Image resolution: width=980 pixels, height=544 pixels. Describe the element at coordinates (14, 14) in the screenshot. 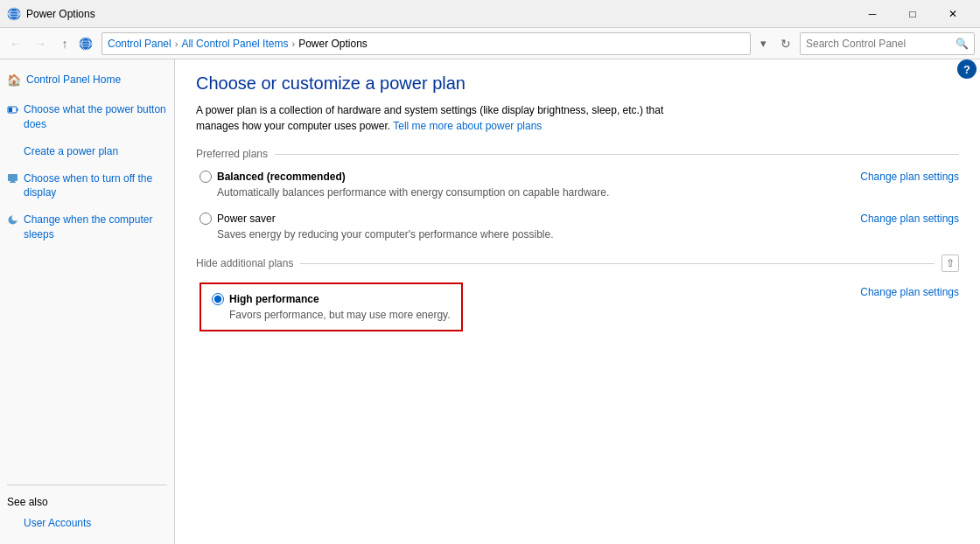

I see `app-icon` at that location.